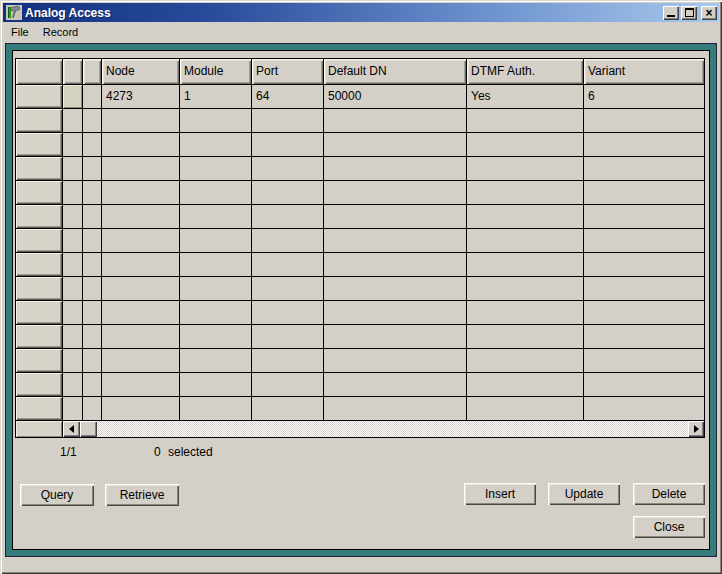  I want to click on menu-record: Record, so click(60, 32).